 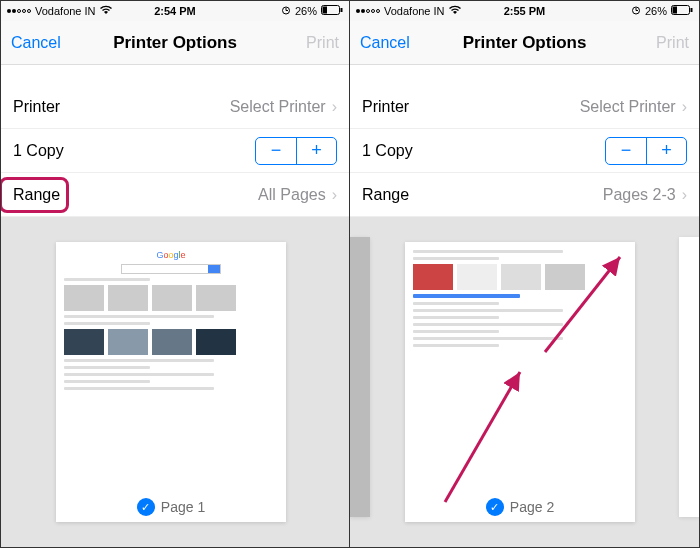 What do you see at coordinates (183, 507) in the screenshot?
I see `page-caption: Page 1` at bounding box center [183, 507].